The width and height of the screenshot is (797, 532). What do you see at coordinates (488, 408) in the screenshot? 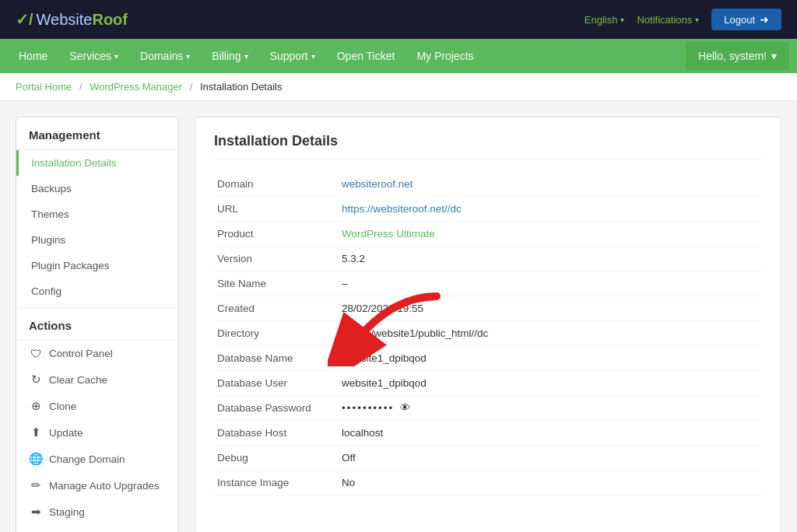
I see `table-row: Database Password •••••••••• 👁` at bounding box center [488, 408].